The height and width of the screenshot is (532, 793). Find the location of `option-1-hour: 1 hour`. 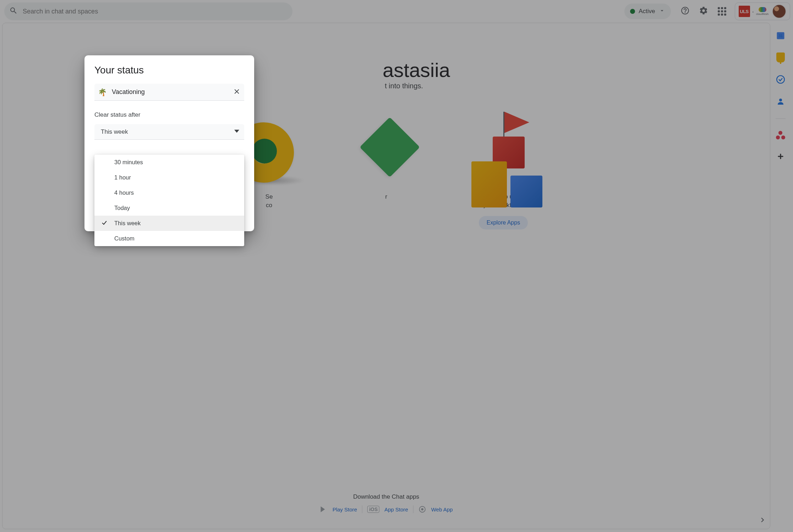

option-1-hour: 1 hour is located at coordinates (169, 177).